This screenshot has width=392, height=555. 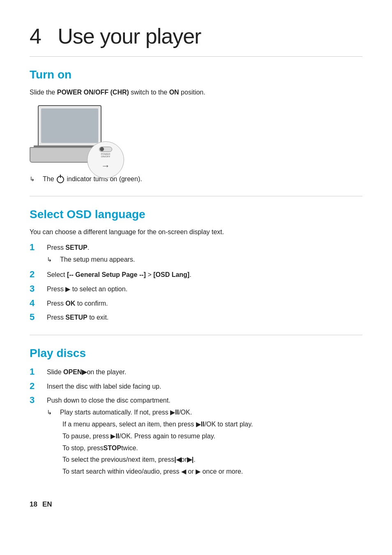 I want to click on switch-knob, so click(x=102, y=149).